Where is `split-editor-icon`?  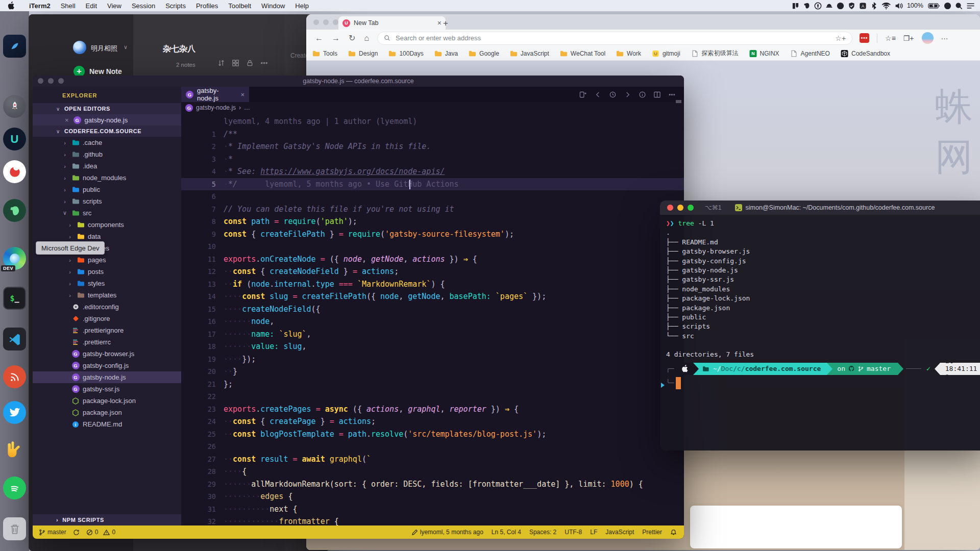
split-editor-icon is located at coordinates (657, 95).